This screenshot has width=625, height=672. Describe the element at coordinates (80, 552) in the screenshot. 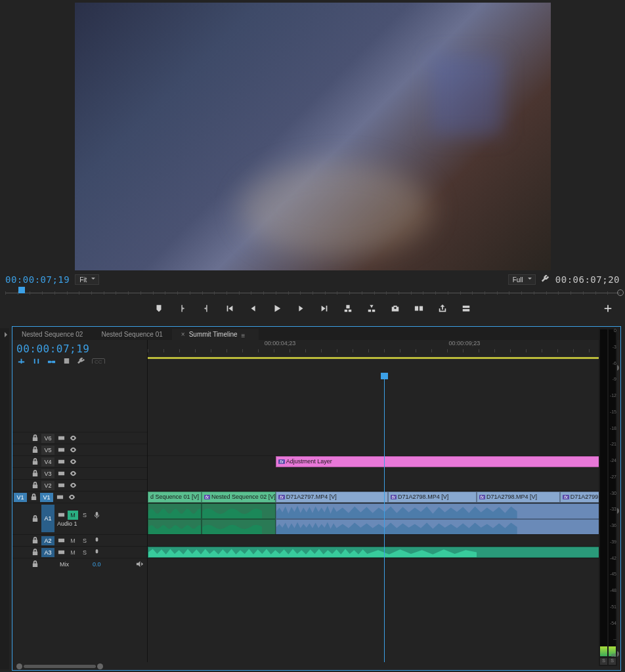

I see `track-header-a3: A3 M S` at that location.